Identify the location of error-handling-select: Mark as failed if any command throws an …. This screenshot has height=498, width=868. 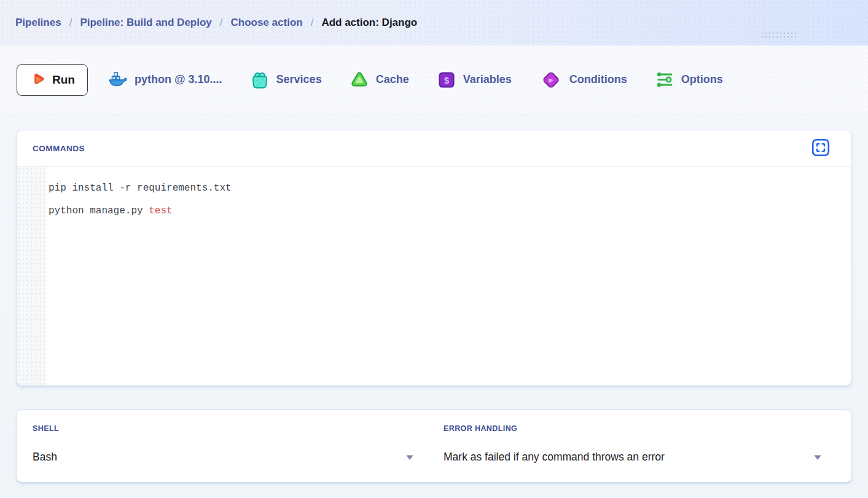
(633, 457).